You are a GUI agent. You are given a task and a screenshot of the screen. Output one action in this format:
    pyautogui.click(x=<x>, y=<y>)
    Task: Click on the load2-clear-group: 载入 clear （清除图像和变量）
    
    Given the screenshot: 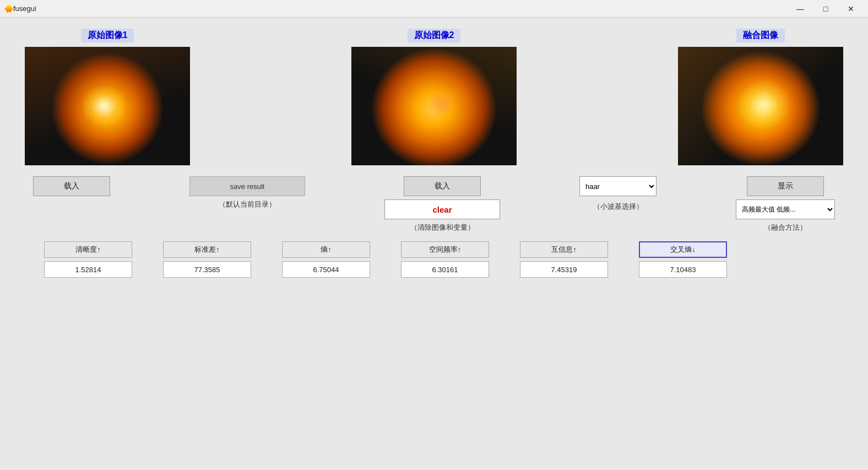 What is the action you would take?
    pyautogui.click(x=442, y=204)
    